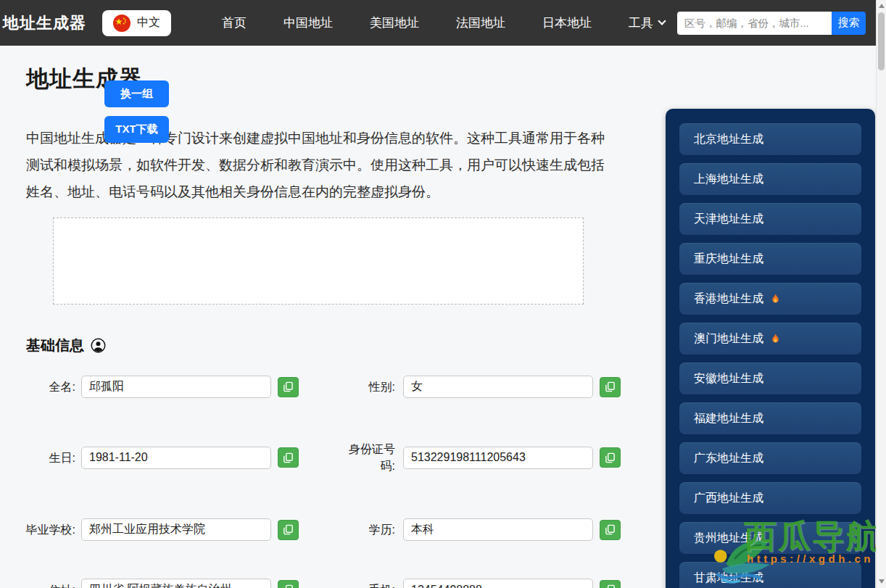 The width and height of the screenshot is (886, 588). I want to click on sidebar-item-label: 福建地址生成, so click(729, 419).